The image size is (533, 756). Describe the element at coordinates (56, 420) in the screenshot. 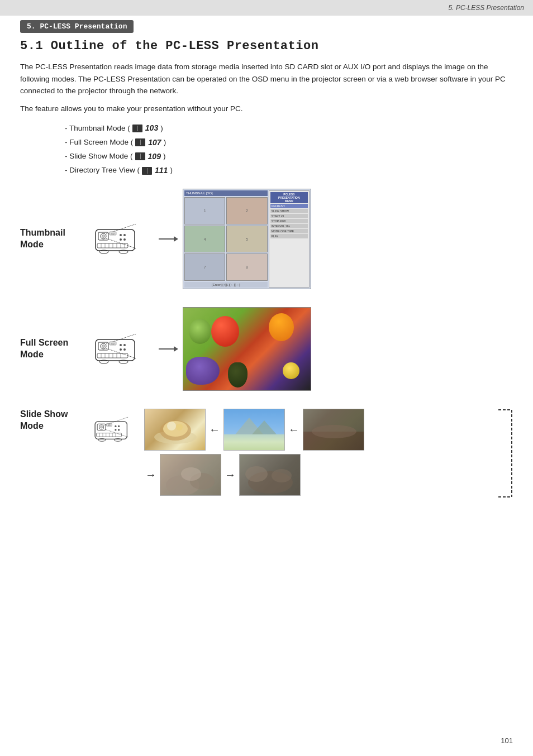

I see `slideshow-mode-label: Slide ShowMode` at that location.